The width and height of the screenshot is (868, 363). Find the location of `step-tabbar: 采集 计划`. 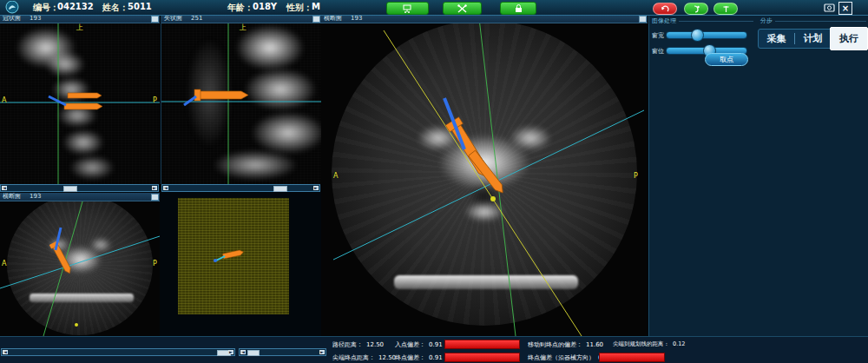

step-tabbar: 采集 计划 is located at coordinates (795, 38).